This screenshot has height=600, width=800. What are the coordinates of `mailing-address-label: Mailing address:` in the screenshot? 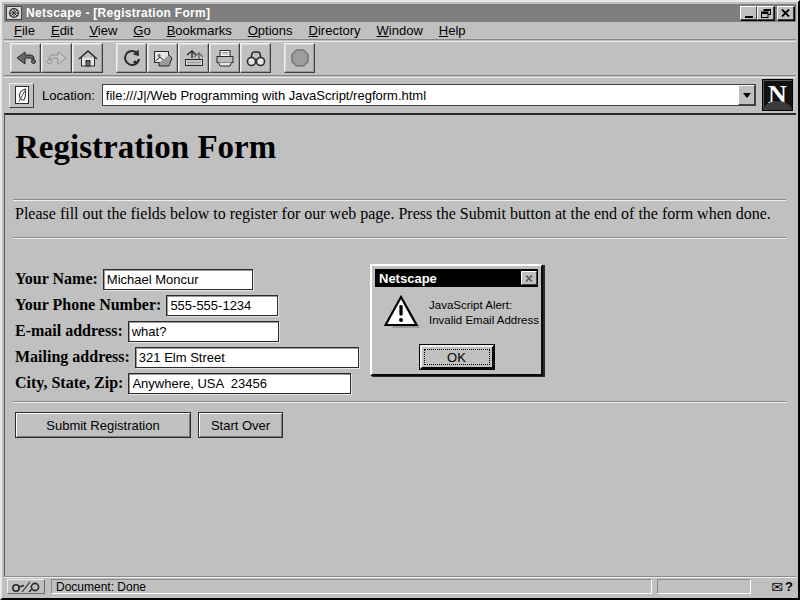 It's located at (72, 357).